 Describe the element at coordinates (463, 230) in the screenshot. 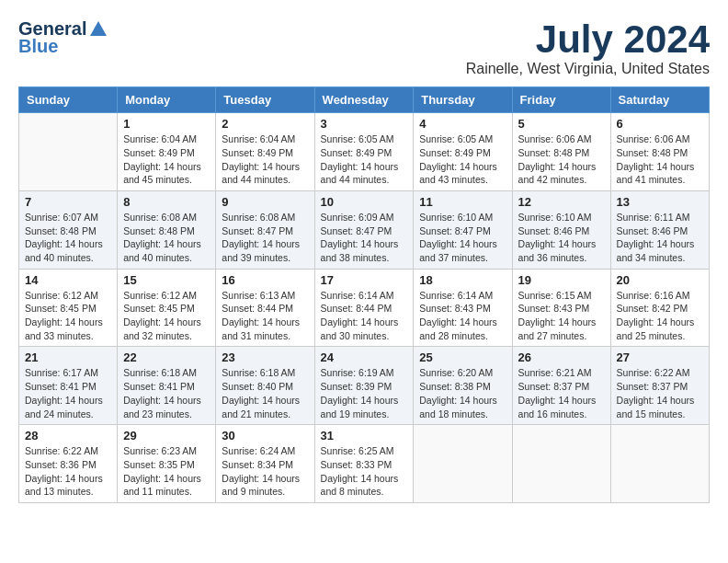

I see `table-row: 11Sunrise: 6:10 AM Sunset: 8:47 PM Dayli…` at that location.